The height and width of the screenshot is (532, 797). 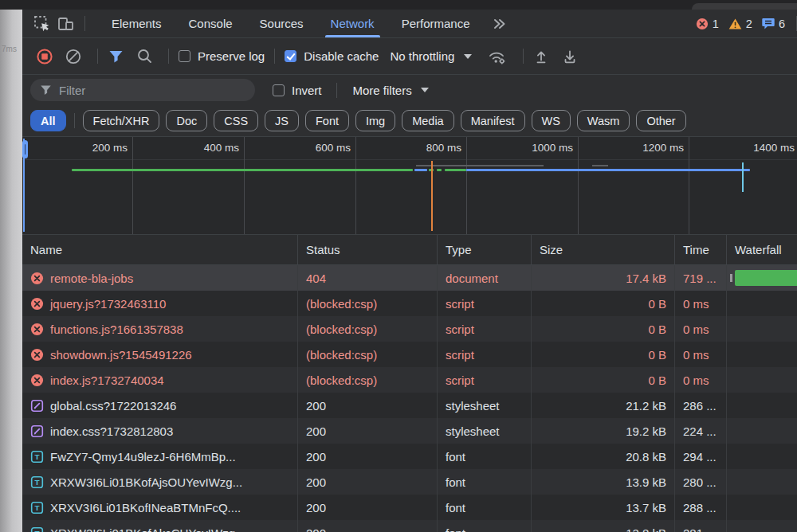 I want to click on preserve-log-checkbox: Preserve log, so click(x=222, y=56).